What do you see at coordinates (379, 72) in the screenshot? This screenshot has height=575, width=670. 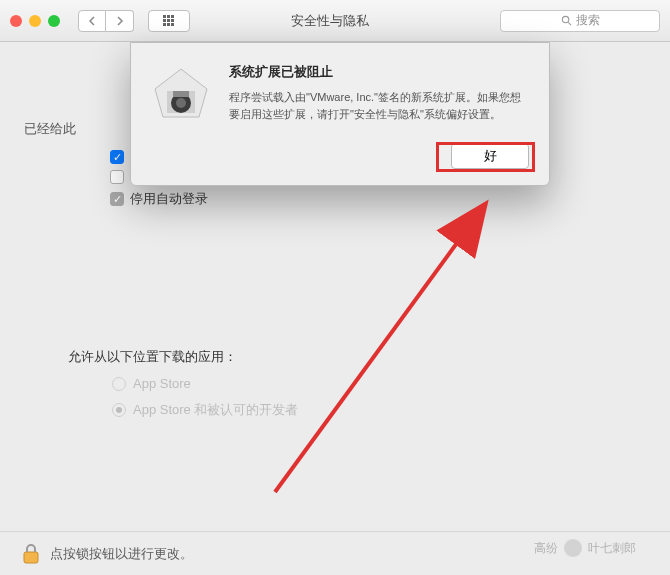 I see `dialog-title: 系统扩展已被阻止` at bounding box center [379, 72].